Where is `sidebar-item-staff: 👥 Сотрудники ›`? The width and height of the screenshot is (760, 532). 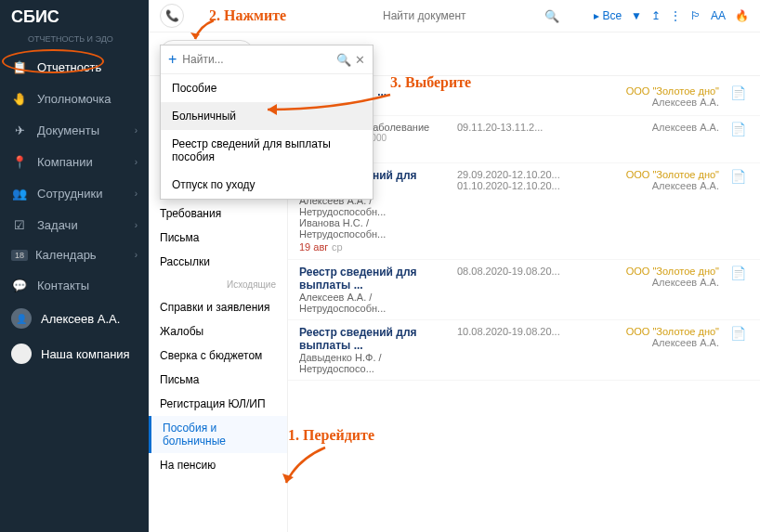
sidebar-item-staff: 👥 Сотрудники › is located at coordinates (74, 193).